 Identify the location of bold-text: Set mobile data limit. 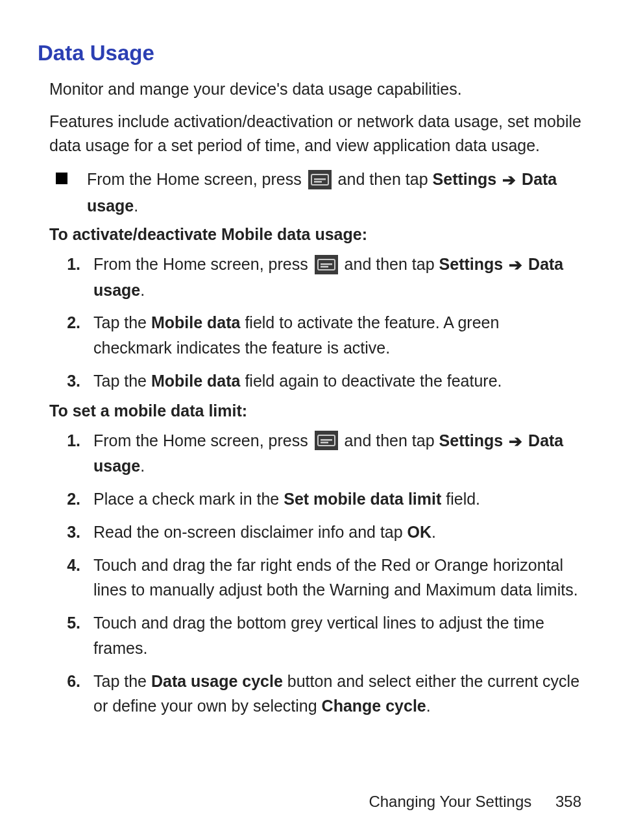
(362, 499).